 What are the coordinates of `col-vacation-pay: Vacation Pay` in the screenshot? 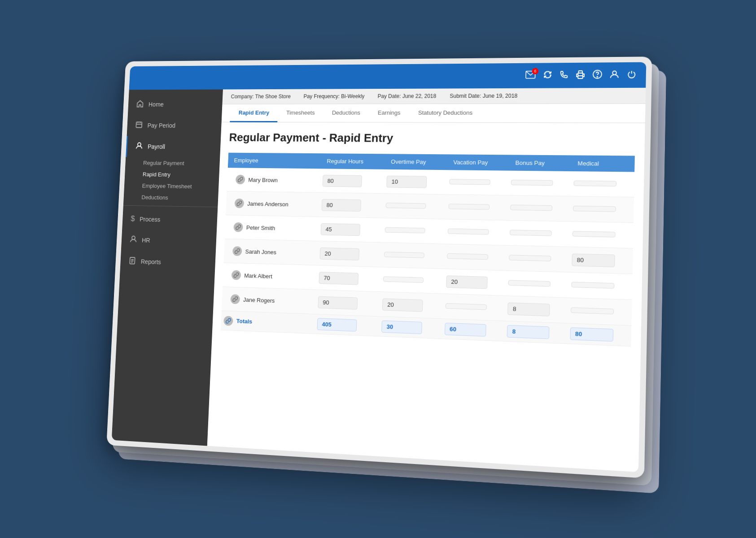 It's located at (477, 162).